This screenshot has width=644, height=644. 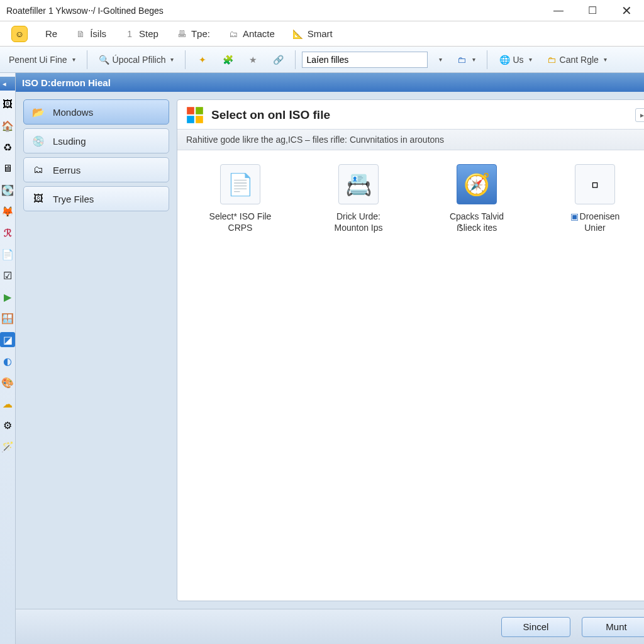 I want to click on menu-tpe: 🖶Tpe:, so click(x=193, y=34).